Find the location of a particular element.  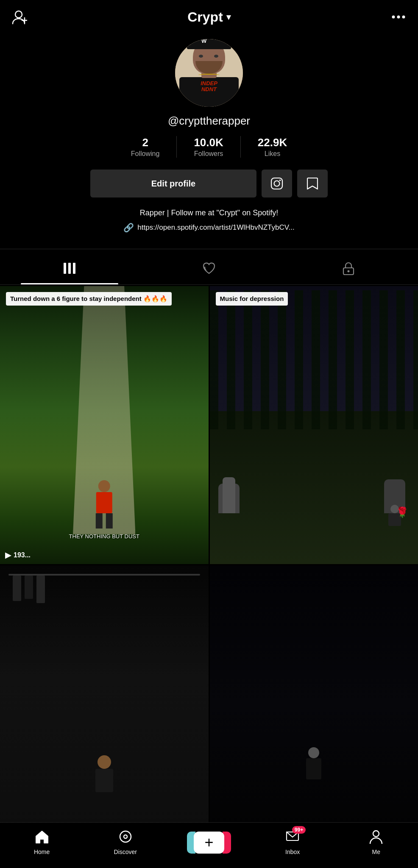

tabs-row is located at coordinates (209, 267).